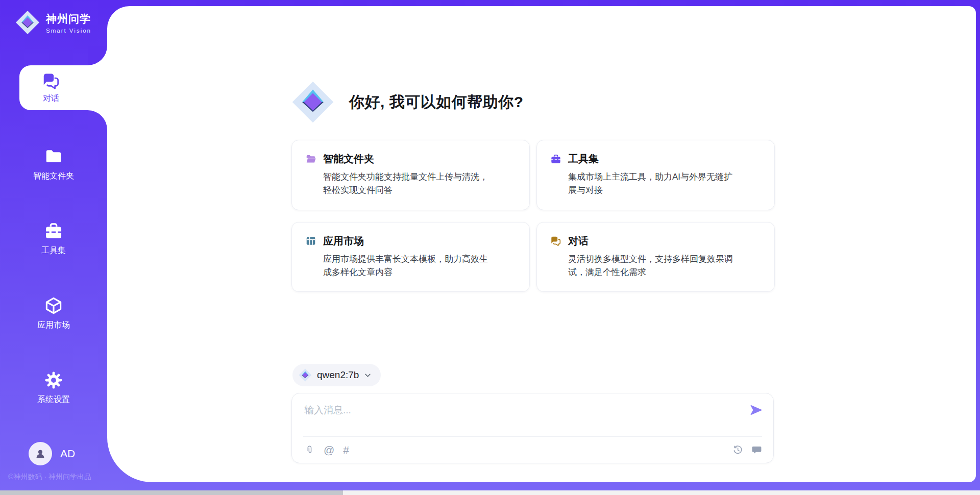  What do you see at coordinates (738, 450) in the screenshot?
I see `history-icon` at bounding box center [738, 450].